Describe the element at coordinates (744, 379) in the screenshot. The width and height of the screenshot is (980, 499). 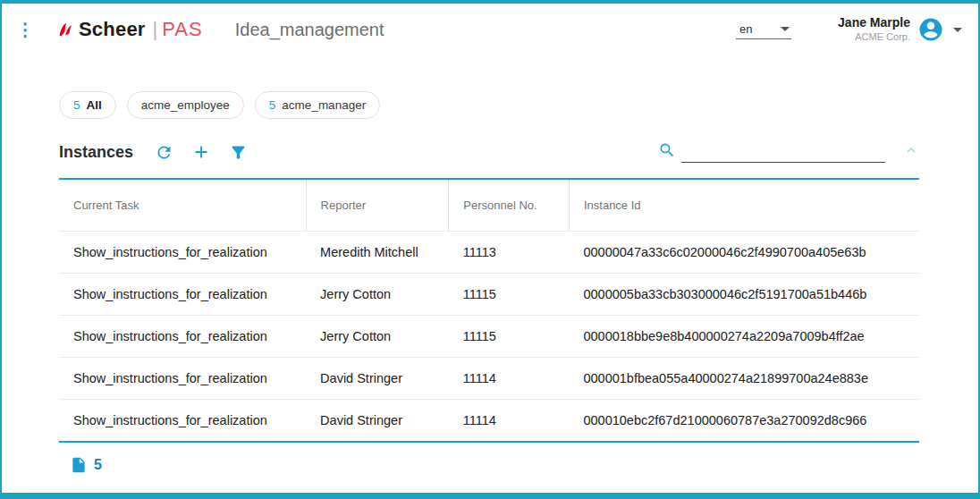
I see `cell-instance-id: 000001bfbea055a40000274a21899700a24e883e` at that location.